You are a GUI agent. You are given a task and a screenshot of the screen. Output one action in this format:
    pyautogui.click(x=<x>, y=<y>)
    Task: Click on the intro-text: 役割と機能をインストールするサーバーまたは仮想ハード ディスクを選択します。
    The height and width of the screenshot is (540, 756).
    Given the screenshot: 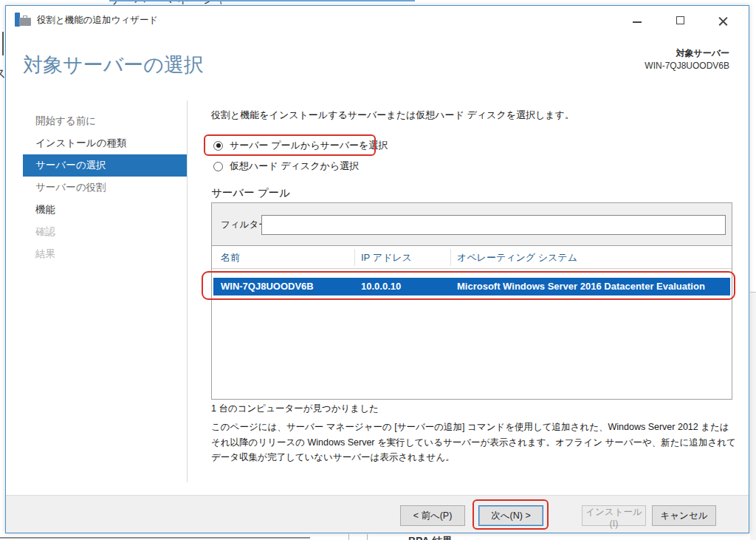 What is the action you would take?
    pyautogui.click(x=393, y=115)
    